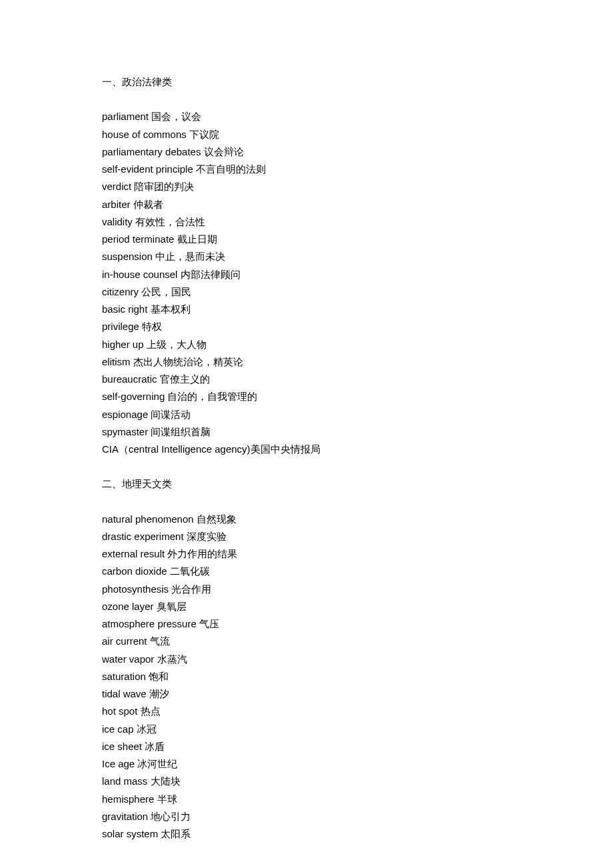 Image resolution: width=613 pixels, height=868 pixels. I want to click on vocab-entry: privilege 特权, so click(357, 327).